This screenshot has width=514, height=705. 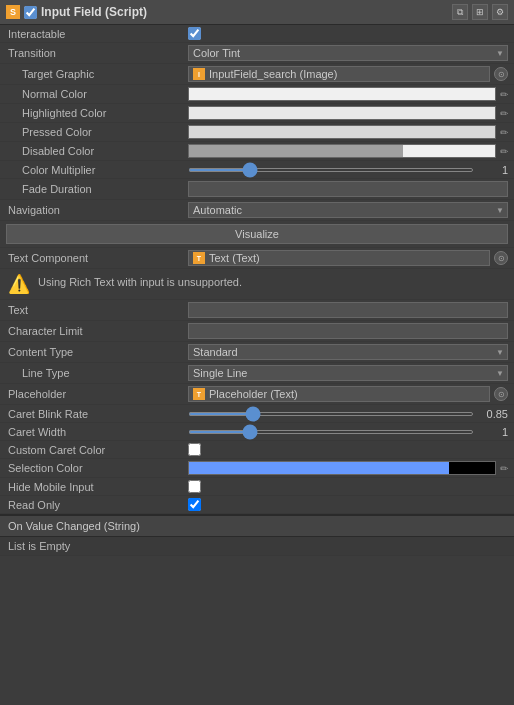 What do you see at coordinates (13, 12) in the screenshot?
I see `script-icon: S` at bounding box center [13, 12].